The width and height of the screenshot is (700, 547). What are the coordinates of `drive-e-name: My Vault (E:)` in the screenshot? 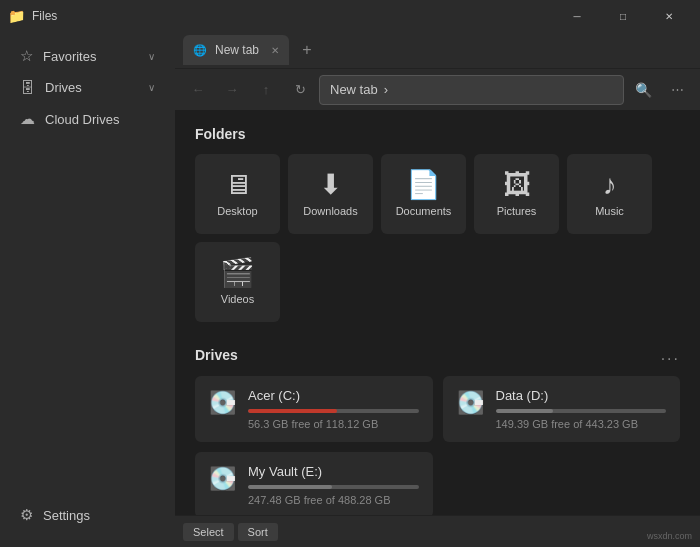 It's located at (334, 472).